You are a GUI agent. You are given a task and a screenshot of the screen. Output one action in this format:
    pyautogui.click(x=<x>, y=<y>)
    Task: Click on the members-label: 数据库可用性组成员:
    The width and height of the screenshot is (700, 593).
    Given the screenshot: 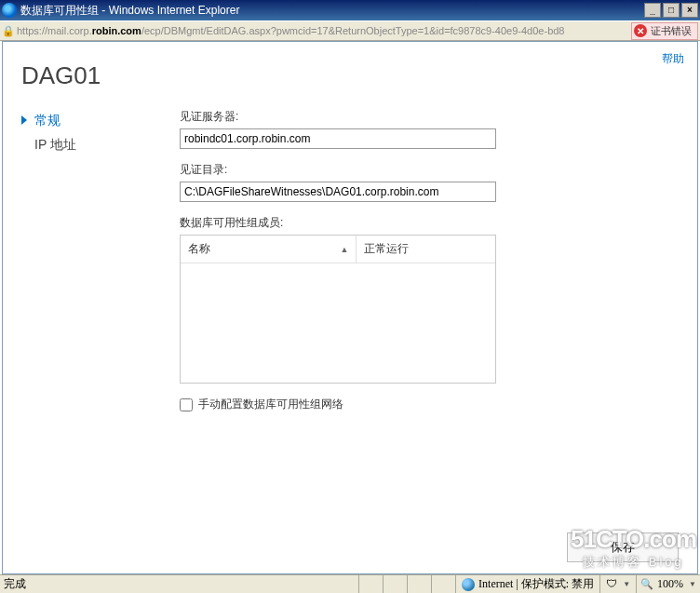 What is the action you would take?
    pyautogui.click(x=424, y=223)
    